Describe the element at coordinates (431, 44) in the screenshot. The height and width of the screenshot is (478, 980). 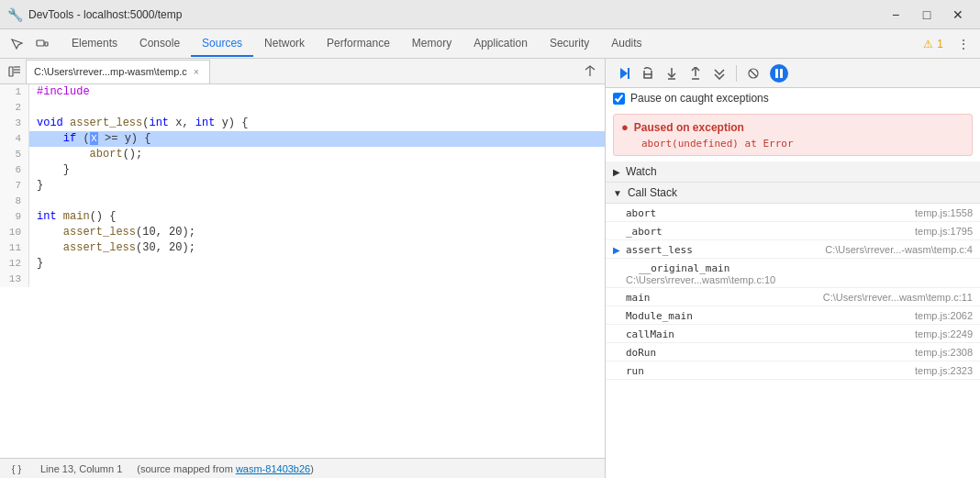
I see `tab-memory: Memory` at that location.